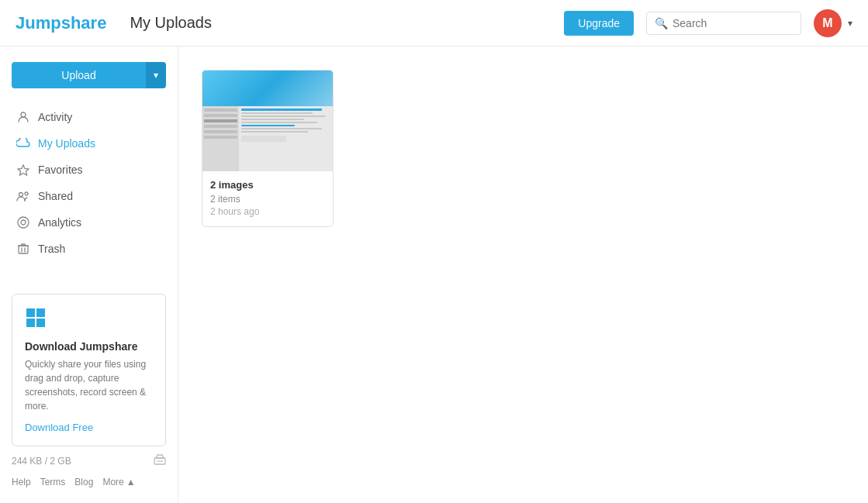 This screenshot has height=503, width=868. Describe the element at coordinates (88, 75) in the screenshot. I see `upload-button-wrap: Upload ▾` at that location.